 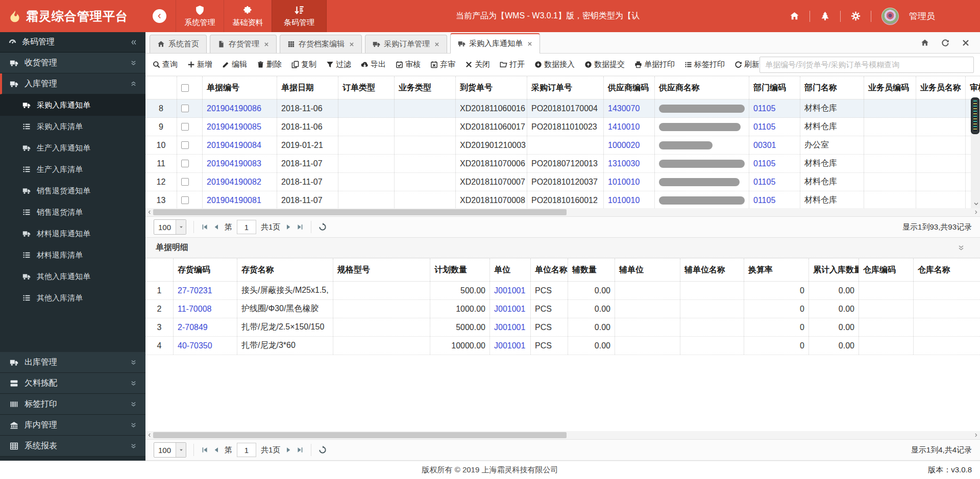 I want to click on toolbar-button-circle-down: 数据接入, so click(x=554, y=64).